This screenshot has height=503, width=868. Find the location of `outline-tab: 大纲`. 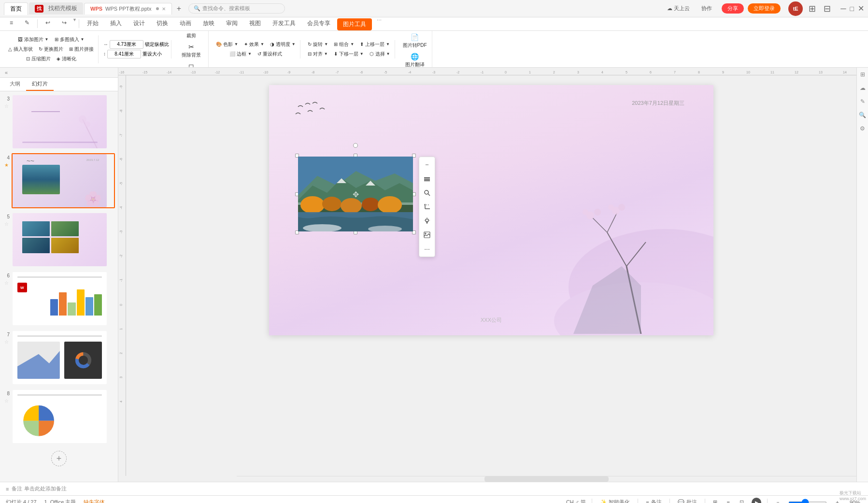

outline-tab: 大纲 is located at coordinates (15, 84).